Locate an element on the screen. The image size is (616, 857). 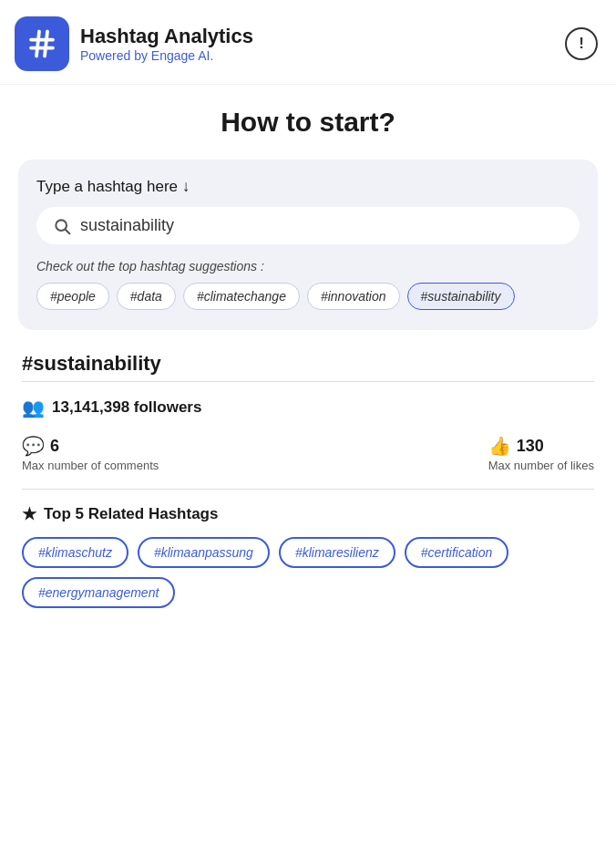
followers-row: 👥 13,141,398 followers is located at coordinates (308, 408).